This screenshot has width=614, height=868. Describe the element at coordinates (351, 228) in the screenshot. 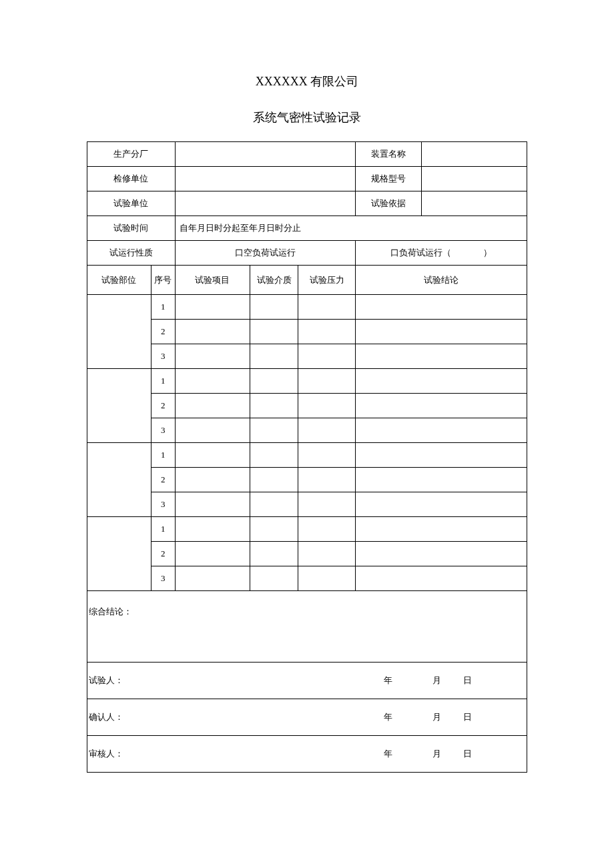

I see `value-test-time: 自年月日时分起至年月日时分止` at that location.